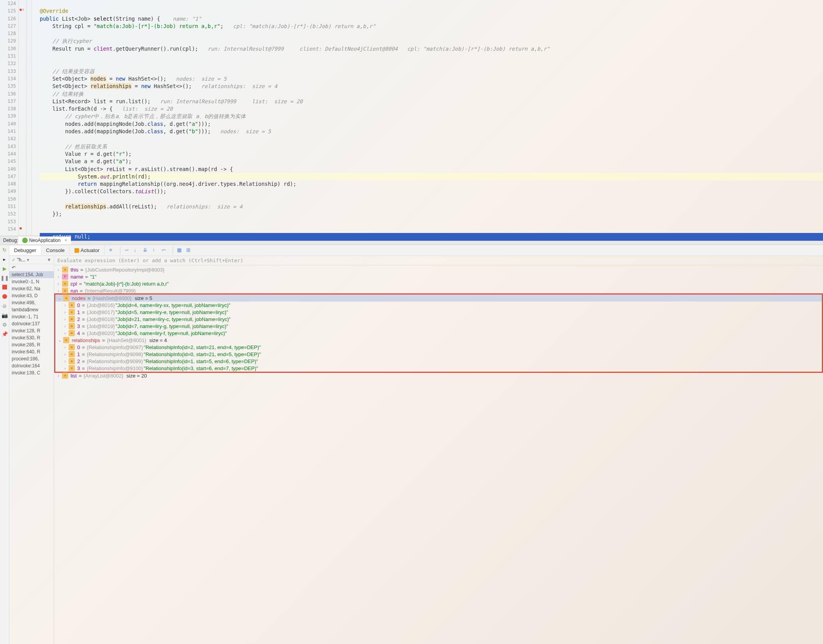  What do you see at coordinates (5, 315) in the screenshot?
I see `get-thread-dump-icon: 📷` at bounding box center [5, 315].